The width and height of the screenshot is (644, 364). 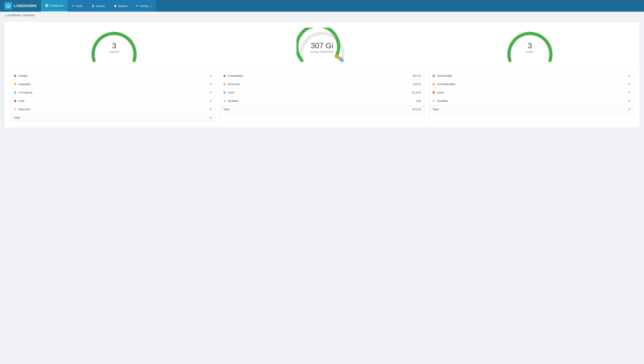 I want to click on degraded-dot, so click(x=15, y=84).